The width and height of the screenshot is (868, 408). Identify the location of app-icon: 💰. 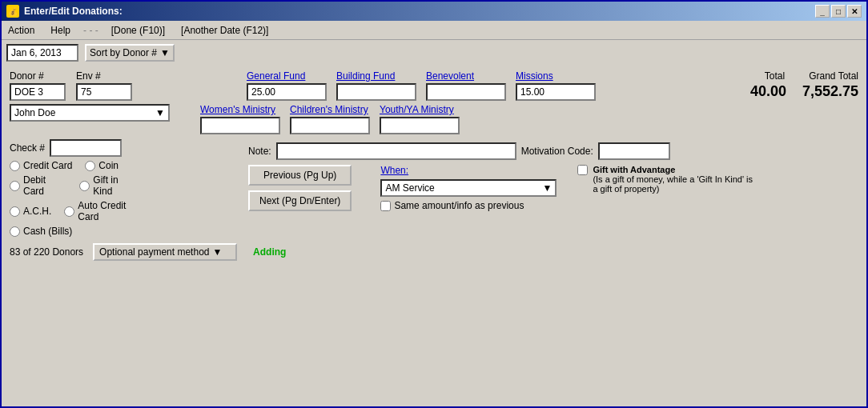
(13, 11).